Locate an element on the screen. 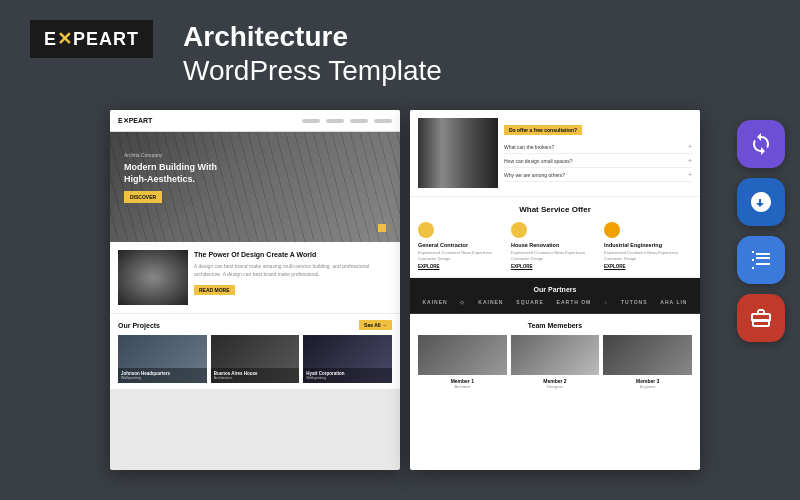  team-section: Team Memebers Member 1 Architect Member … is located at coordinates (555, 356).